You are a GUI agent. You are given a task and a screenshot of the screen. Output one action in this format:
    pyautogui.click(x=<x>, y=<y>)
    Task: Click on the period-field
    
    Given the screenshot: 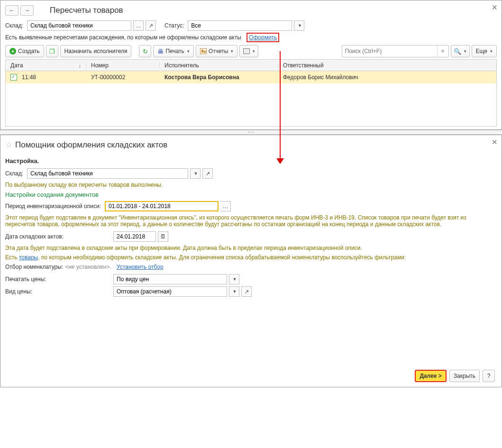 What is the action you would take?
    pyautogui.click(x=162, y=206)
    